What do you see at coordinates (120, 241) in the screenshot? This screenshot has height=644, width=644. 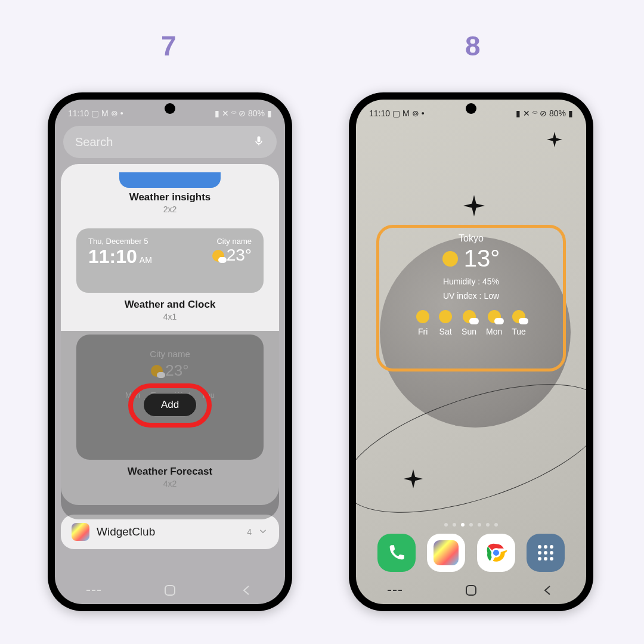 I see `preview-date: Thu, December 5` at bounding box center [120, 241].